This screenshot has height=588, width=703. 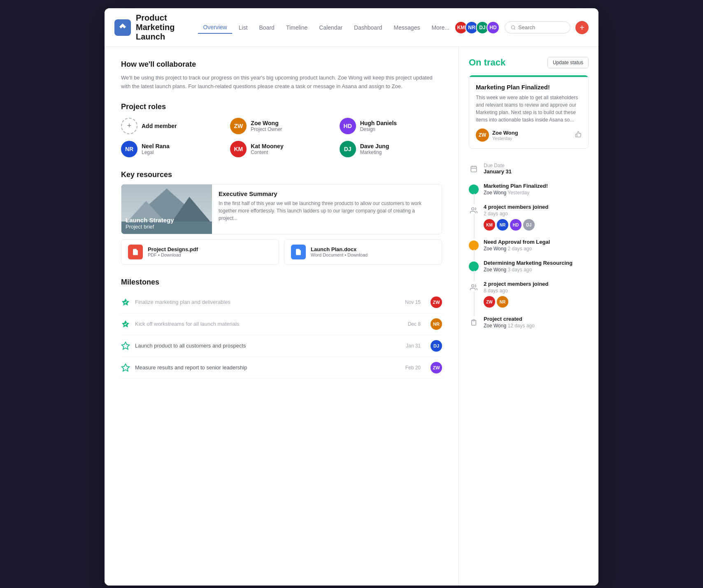 I want to click on role-label-kat: Content, so click(x=267, y=152).